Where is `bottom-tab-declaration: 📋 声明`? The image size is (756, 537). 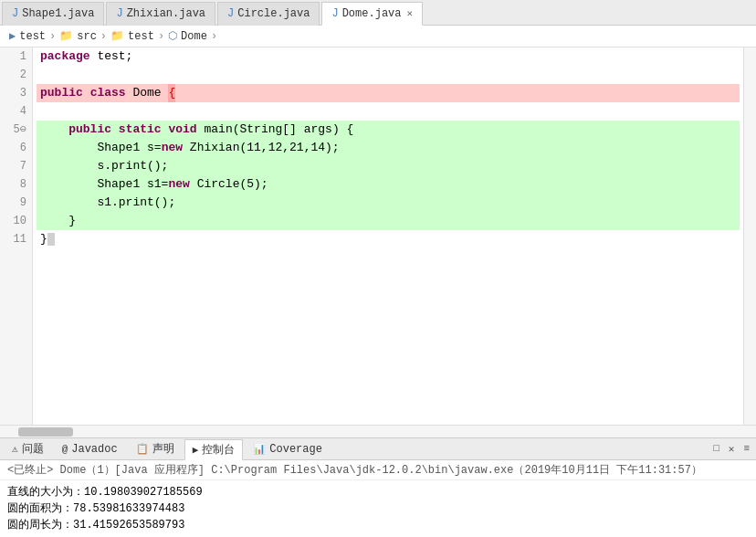
bottom-tab-declaration: 📋 声明 is located at coordinates (155, 449).